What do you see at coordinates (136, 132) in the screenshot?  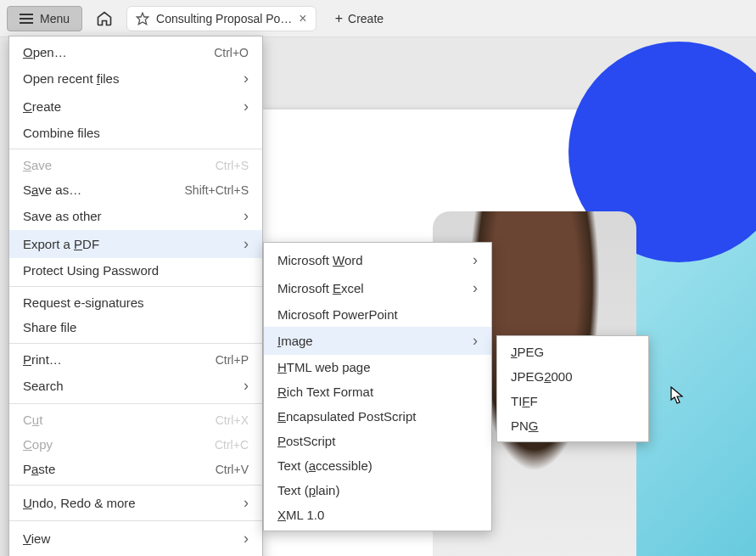 I see `main-menu-item-combine-files: Combine files` at bounding box center [136, 132].